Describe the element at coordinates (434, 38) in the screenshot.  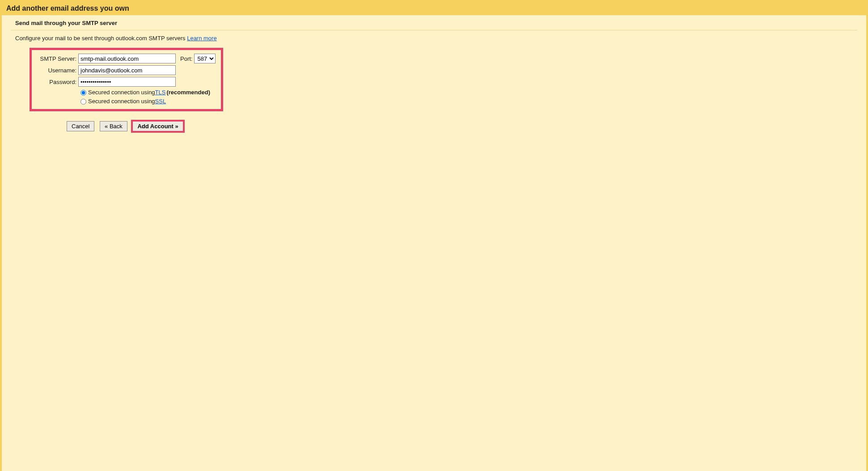
I see `instruction-row: Configure your mail to be sent through o…` at that location.